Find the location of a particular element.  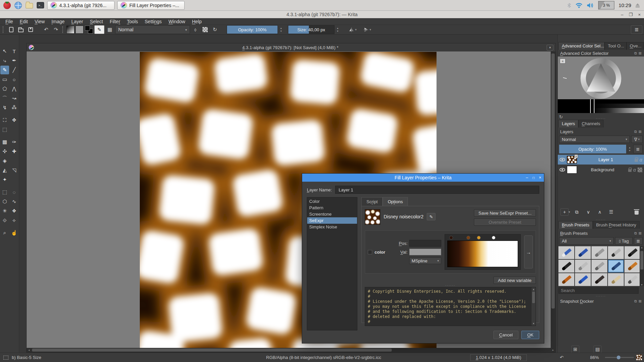

palette-list-button: ▤ is located at coordinates (598, 349).